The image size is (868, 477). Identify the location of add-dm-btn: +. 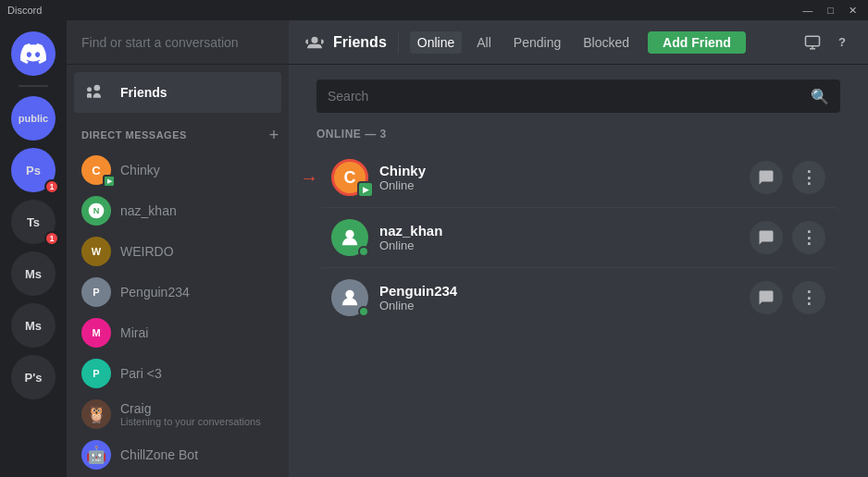
(274, 135).